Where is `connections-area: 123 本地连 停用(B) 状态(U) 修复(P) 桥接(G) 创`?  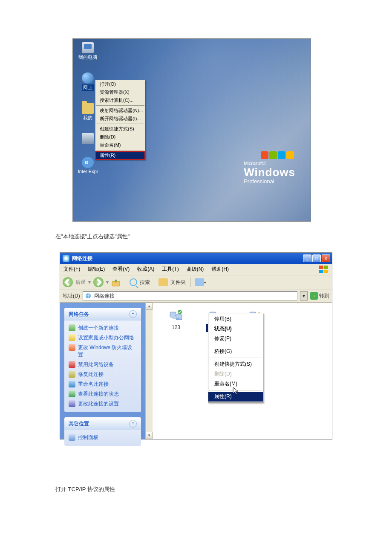
connections-area: 123 本地连 停用(B) 状态(U) 修复(P) 桥接(G) 创 is located at coordinates (242, 371).